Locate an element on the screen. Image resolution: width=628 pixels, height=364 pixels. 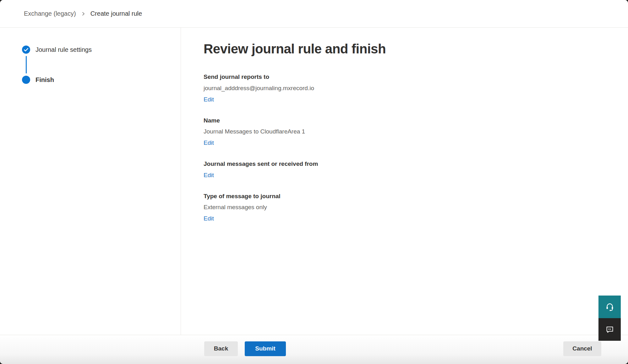
breadcrumb: Exchange (legacy) Create journal rule is located at coordinates (83, 14).